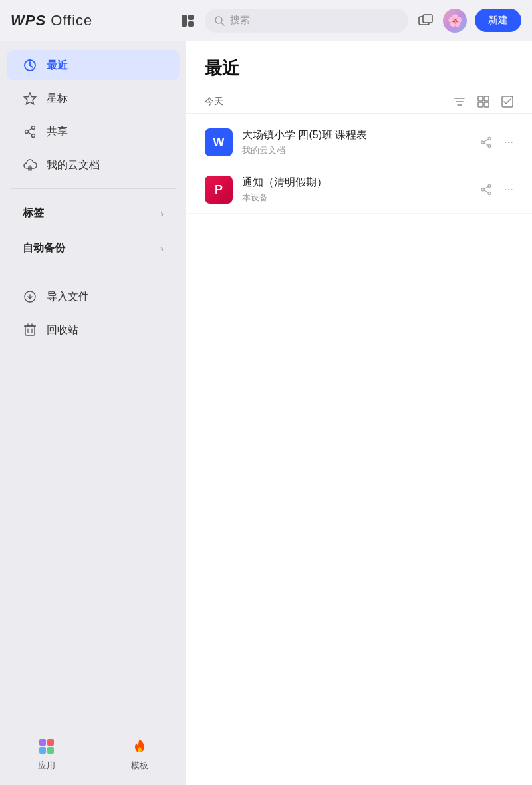 Image resolution: width=532 pixels, height=785 pixels. Describe the element at coordinates (497, 190) in the screenshot. I see `file-actions-2: ···` at that location.